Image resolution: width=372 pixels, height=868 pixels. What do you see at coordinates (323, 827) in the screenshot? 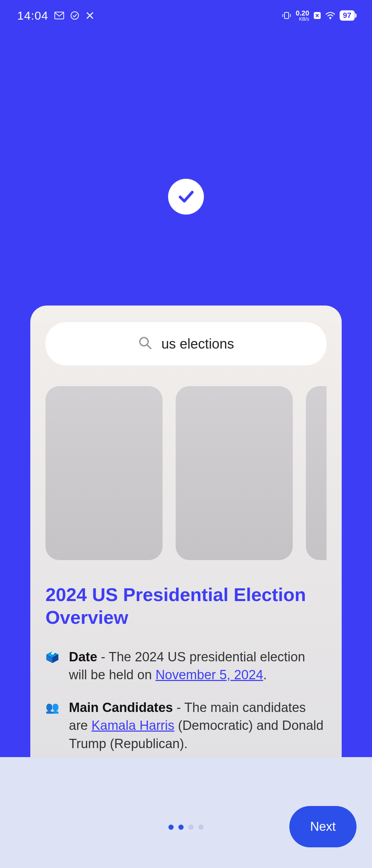
I see `next-label: Next` at bounding box center [323, 827].